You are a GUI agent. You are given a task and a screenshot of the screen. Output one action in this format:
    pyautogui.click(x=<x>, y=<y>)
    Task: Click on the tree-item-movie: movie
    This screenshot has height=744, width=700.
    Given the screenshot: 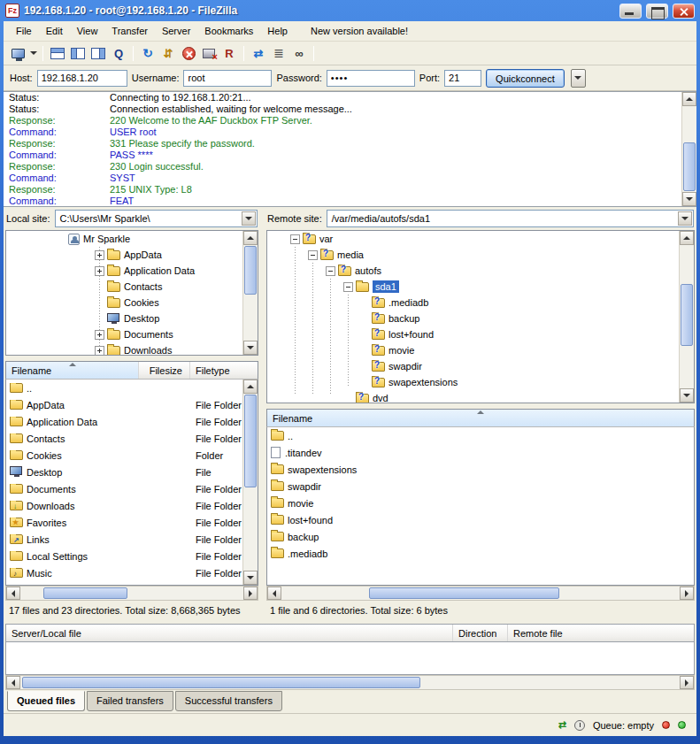 What is the action you would take?
    pyautogui.click(x=481, y=350)
    